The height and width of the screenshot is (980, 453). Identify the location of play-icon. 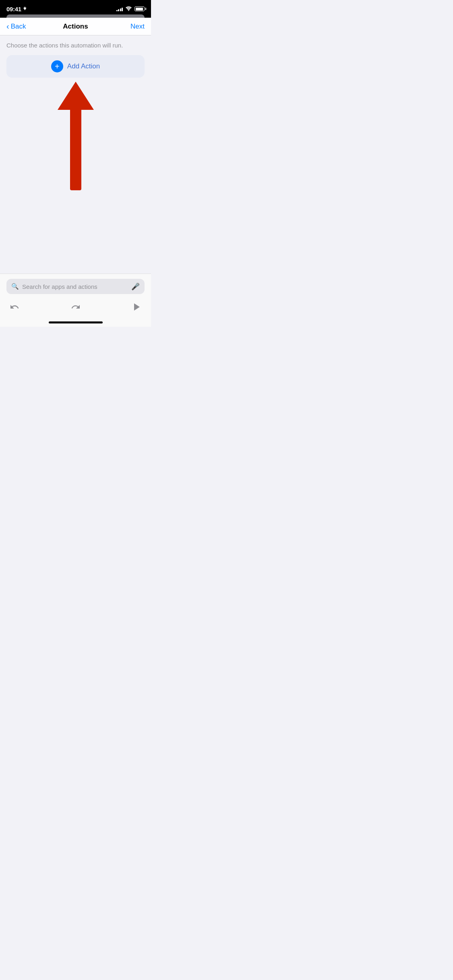
(137, 307).